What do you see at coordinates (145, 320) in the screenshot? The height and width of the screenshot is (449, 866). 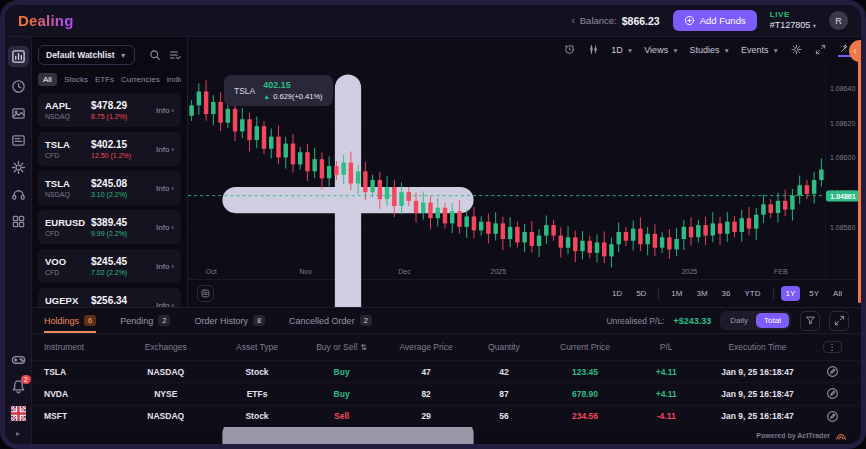 I see `holdings-tab-pending: Pending2` at bounding box center [145, 320].